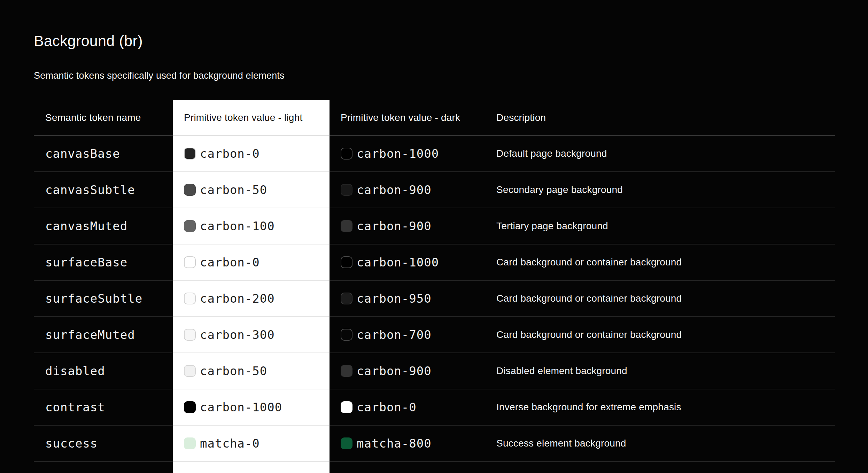 The width and height of the screenshot is (868, 473). Describe the element at coordinates (434, 444) in the screenshot. I see `table-row-success: success matcha-0 matcha-800 Success elem…` at that location.